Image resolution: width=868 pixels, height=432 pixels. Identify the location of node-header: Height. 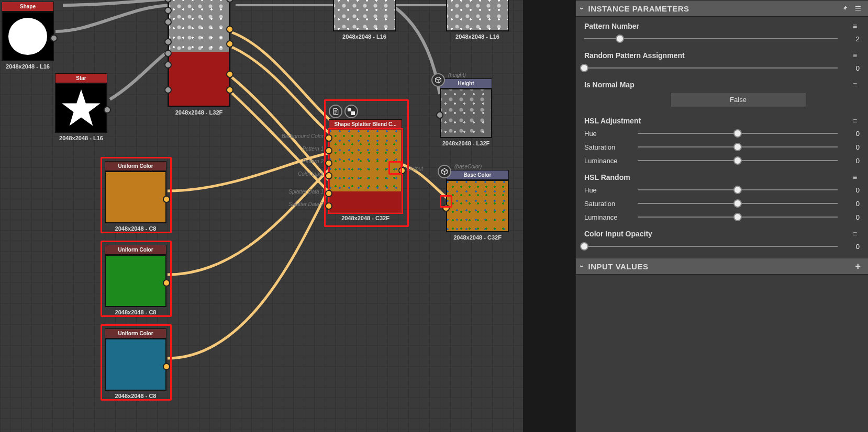
(466, 84).